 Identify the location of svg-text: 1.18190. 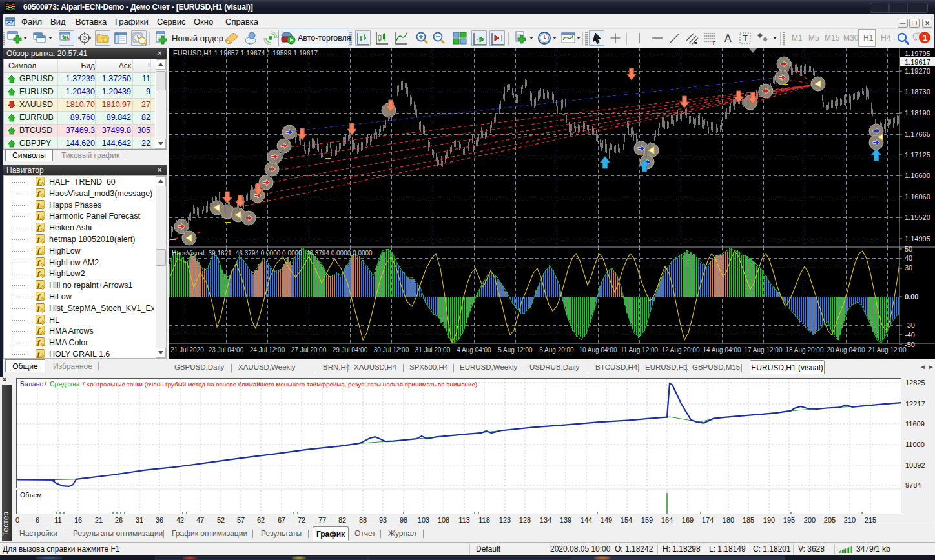
(918, 113).